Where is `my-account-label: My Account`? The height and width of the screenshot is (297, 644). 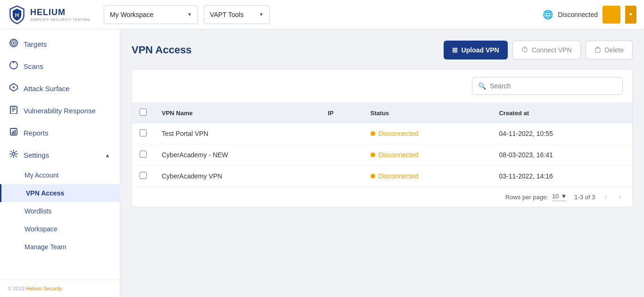 my-account-label: My Account is located at coordinates (41, 175).